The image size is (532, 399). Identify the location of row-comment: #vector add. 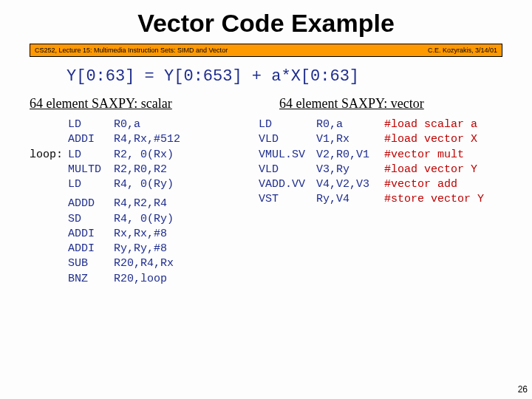
(421, 185).